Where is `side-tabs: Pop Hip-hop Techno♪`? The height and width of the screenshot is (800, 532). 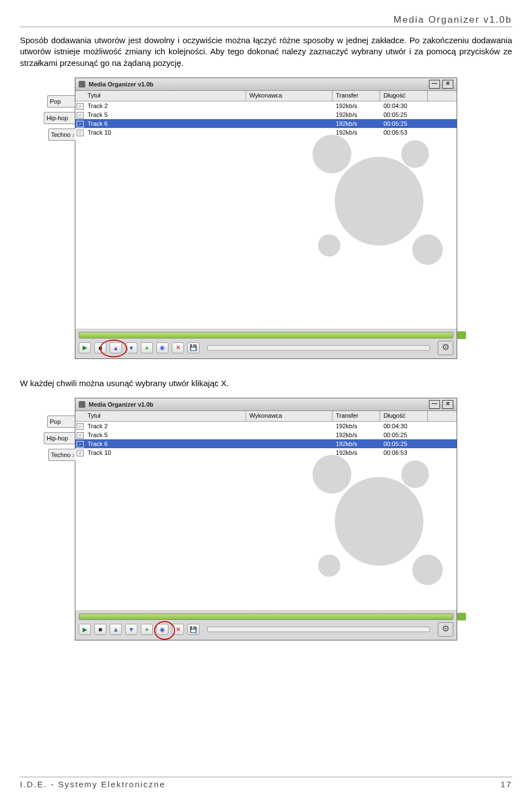 side-tabs: Pop Hip-hop Techno♪ is located at coordinates (61, 120).